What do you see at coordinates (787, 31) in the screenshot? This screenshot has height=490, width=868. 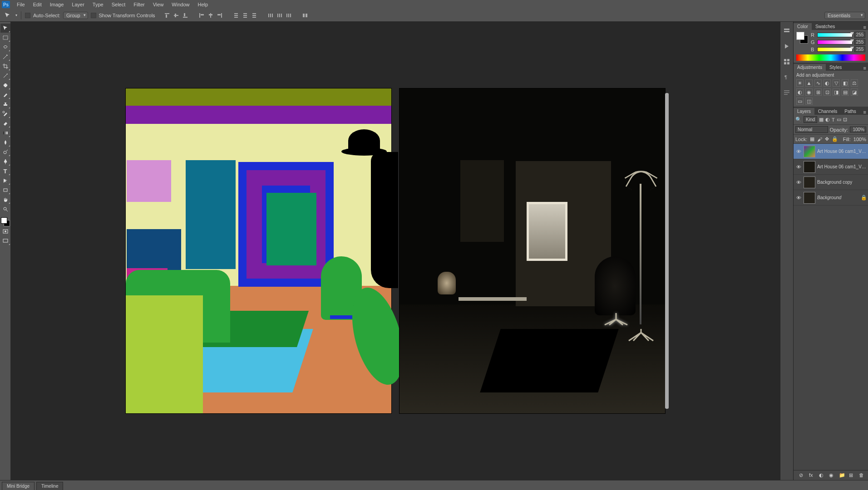 I see `history-panel-icon` at bounding box center [787, 31].